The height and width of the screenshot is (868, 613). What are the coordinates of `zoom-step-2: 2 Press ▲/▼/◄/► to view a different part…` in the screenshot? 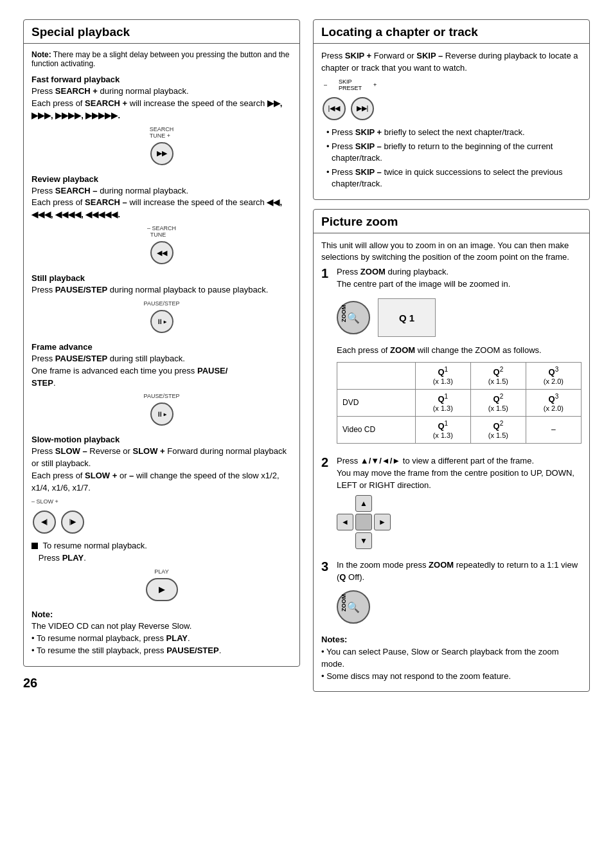 It's located at (451, 504).